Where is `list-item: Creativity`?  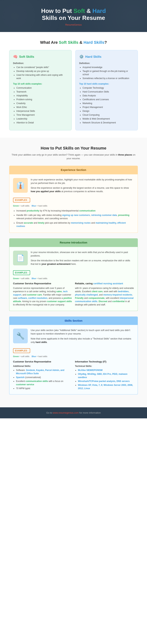 list-item: Creativity is located at coordinates (42, 104).